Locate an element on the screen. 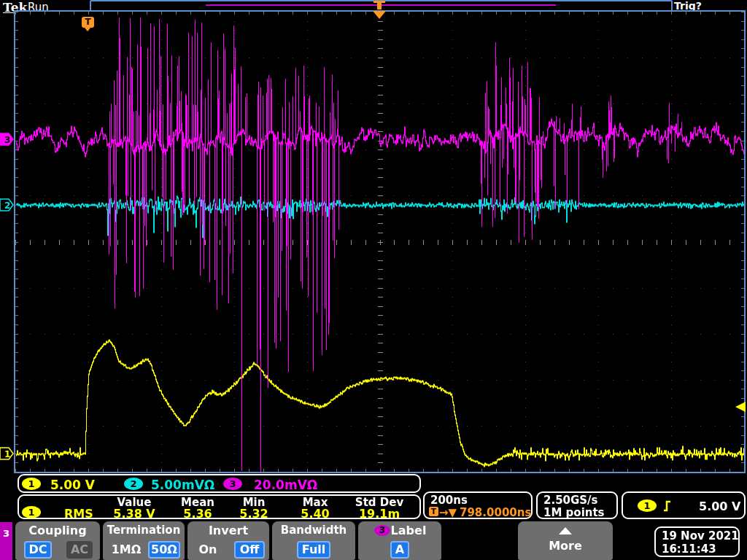 Image resolution: width=747 pixels, height=560 pixels. ch2-scale: 5.00mVΩ is located at coordinates (182, 485).